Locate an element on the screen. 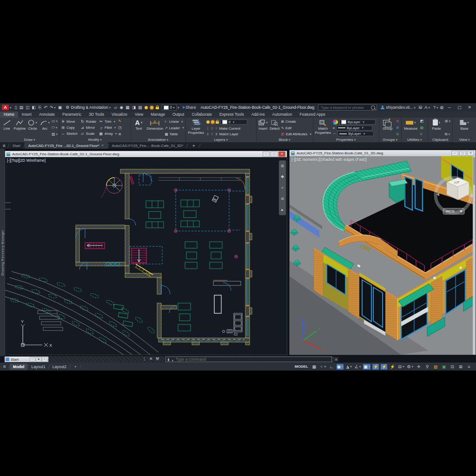 Image resolution: width=476 pixels, height=476 pixels. command-input-box: ▮ is located at coordinates (249, 359).